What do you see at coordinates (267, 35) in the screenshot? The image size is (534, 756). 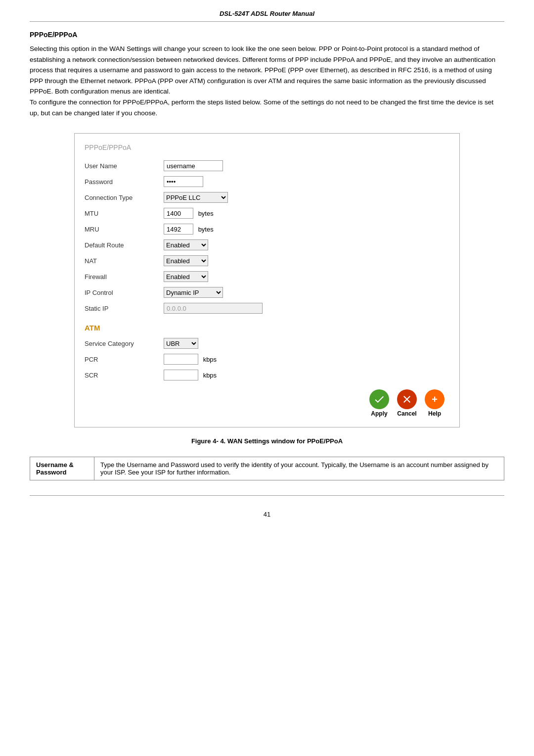 I see `section-title: PPPoE/PPPoA` at bounding box center [267, 35].